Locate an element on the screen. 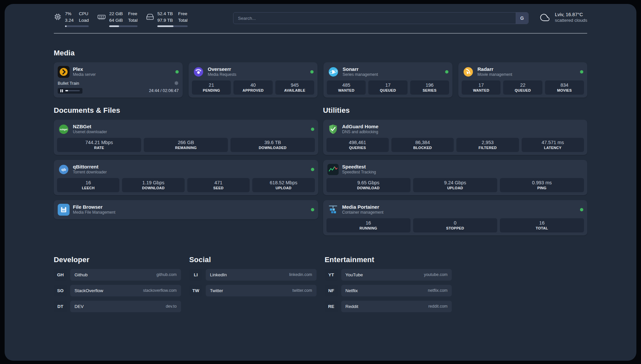 This screenshot has width=641, height=364. service-name: qBittorrent is located at coordinates (90, 167).